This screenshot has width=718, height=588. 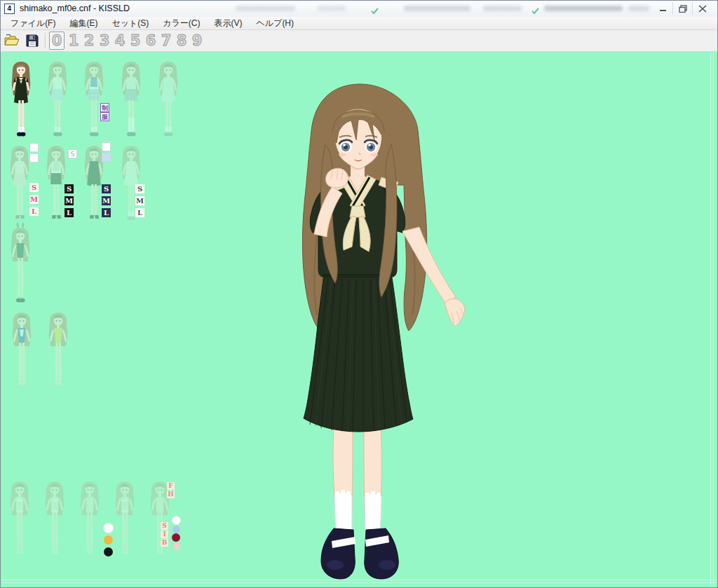 What do you see at coordinates (140, 200) in the screenshot?
I see `size-toggle-3-M: M` at bounding box center [140, 200].